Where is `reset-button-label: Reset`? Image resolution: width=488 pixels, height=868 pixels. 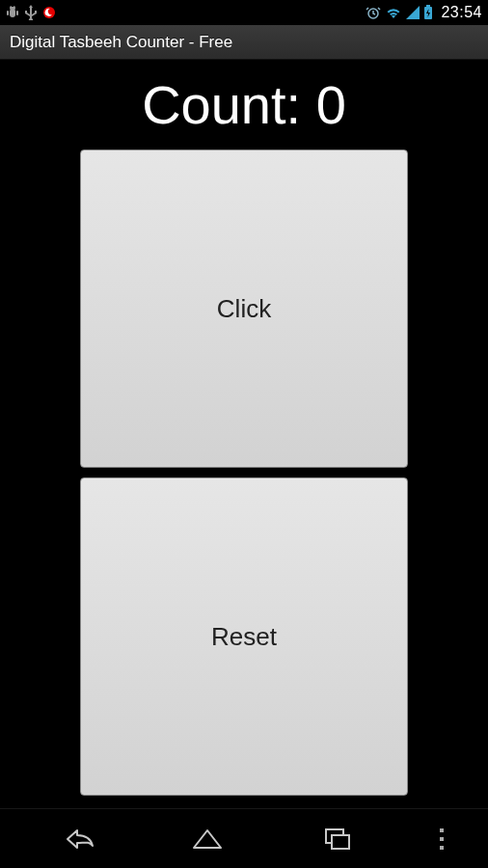
reset-button-label: Reset is located at coordinates (244, 637).